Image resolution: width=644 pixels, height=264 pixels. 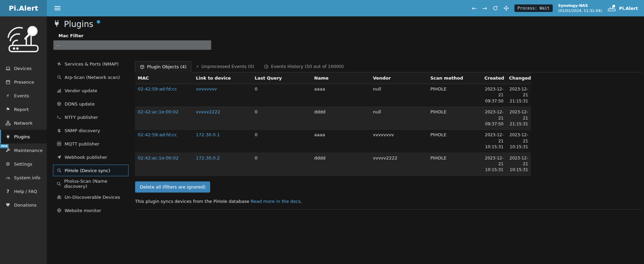 I want to click on docs-link: Read more in the docs., so click(x=276, y=202).